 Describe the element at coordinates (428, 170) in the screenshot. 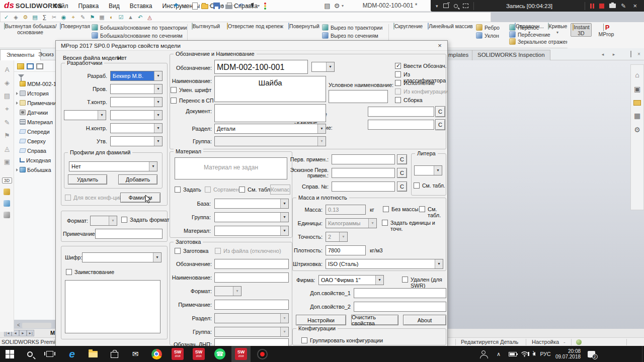

I see `litera-select` at that location.